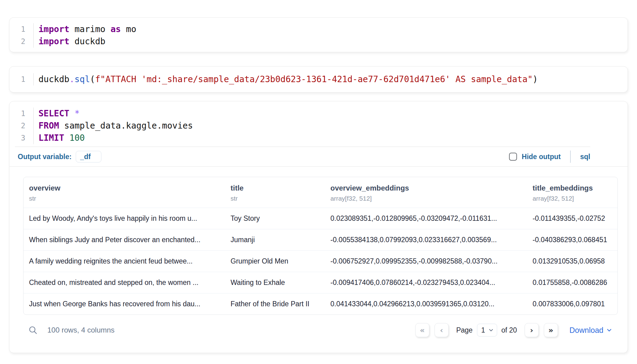 The width and height of the screenshot is (637, 364). Describe the element at coordinates (321, 304) in the screenshot. I see `table-row: Just when George Banks has recovered fro…` at that location.